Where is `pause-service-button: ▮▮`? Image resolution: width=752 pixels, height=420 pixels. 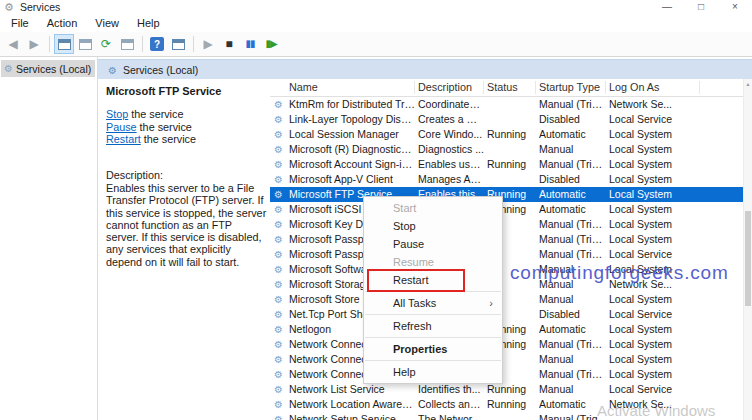
pause-service-button: ▮▮ is located at coordinates (250, 44).